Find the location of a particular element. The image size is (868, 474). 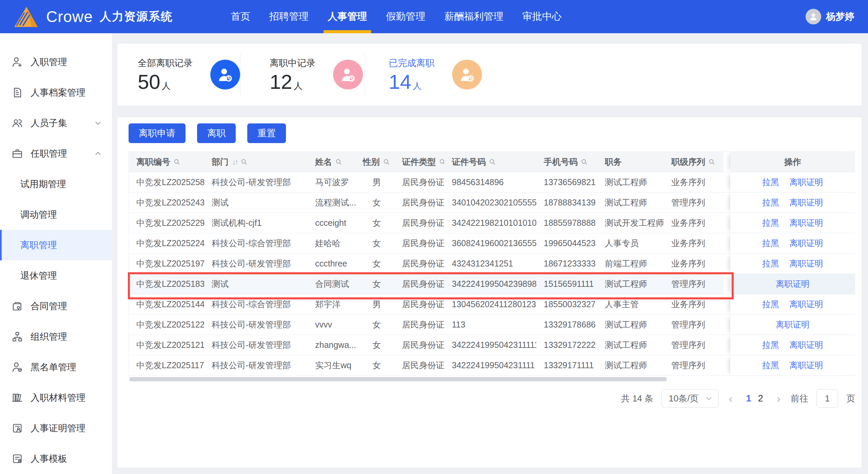

column-header-gender: 性别 is located at coordinates (377, 162).